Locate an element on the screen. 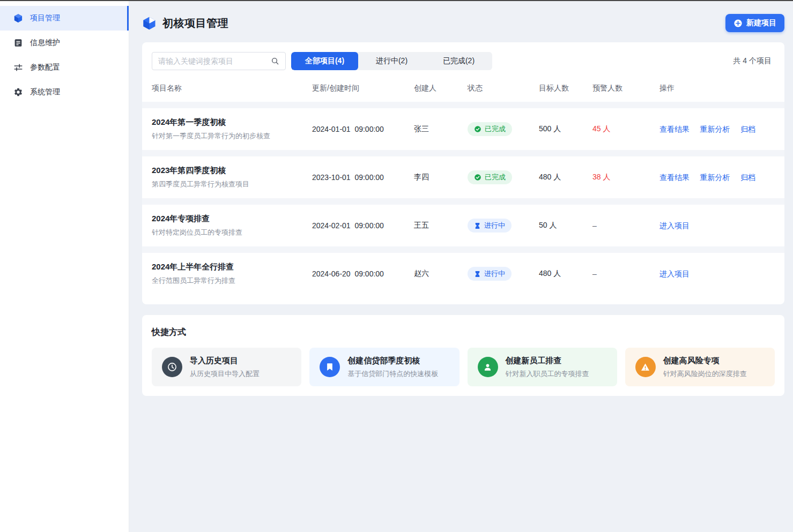  project-title: 2023年第四季度初核 is located at coordinates (232, 170).